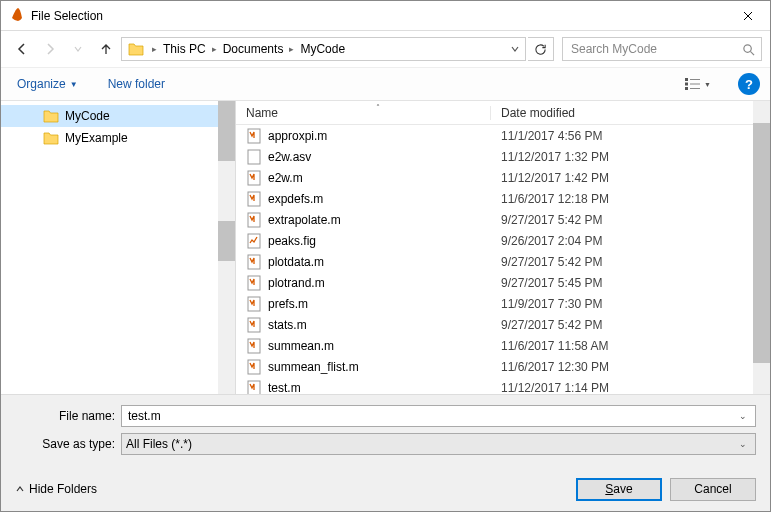 The image size is (771, 512). What do you see at coordinates (503, 262) in the screenshot?
I see `file-row: plotdata.m 9/27/2017 5:42 PM` at bounding box center [503, 262].